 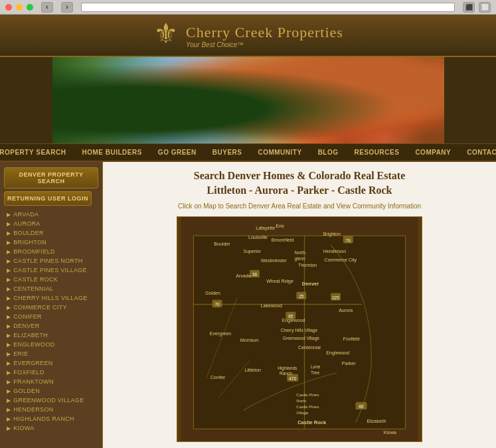 I want to click on svg-text: Erie, so click(x=280, y=226).